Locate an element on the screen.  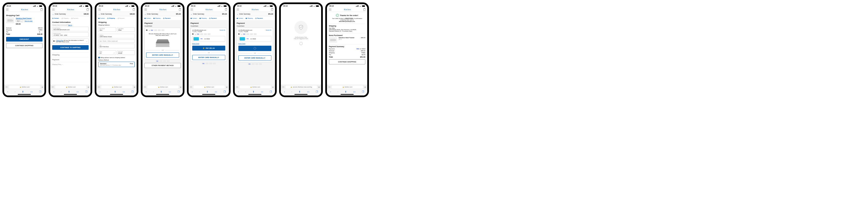
city-field: CitySan Francisco is located at coordinates (117, 46).